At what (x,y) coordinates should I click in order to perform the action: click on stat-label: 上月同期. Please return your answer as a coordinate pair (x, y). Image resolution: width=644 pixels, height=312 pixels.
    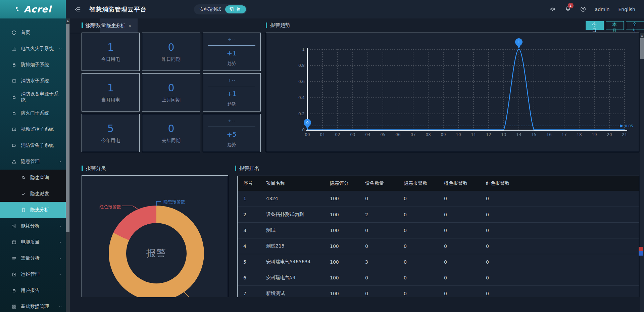
    Looking at the image, I should click on (171, 100).